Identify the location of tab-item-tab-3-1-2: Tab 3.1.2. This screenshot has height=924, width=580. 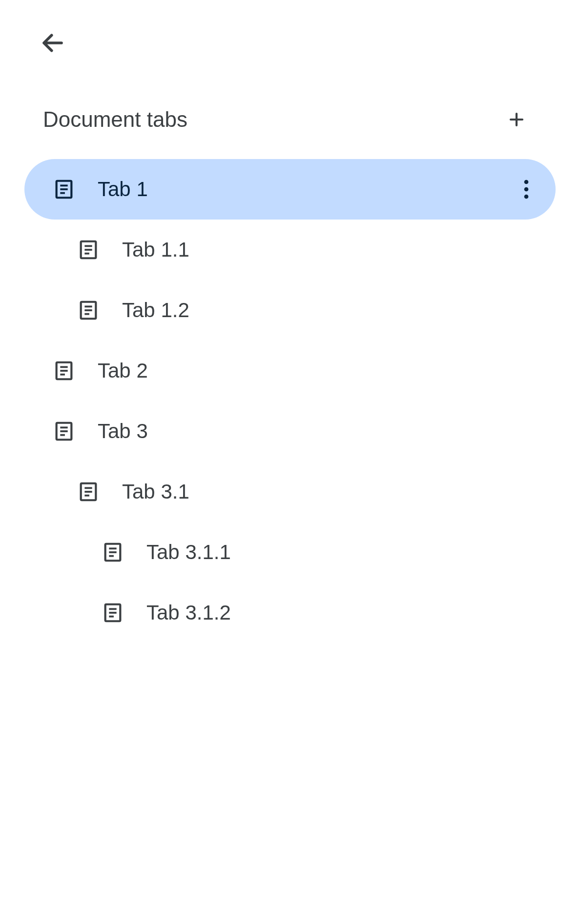
(290, 613).